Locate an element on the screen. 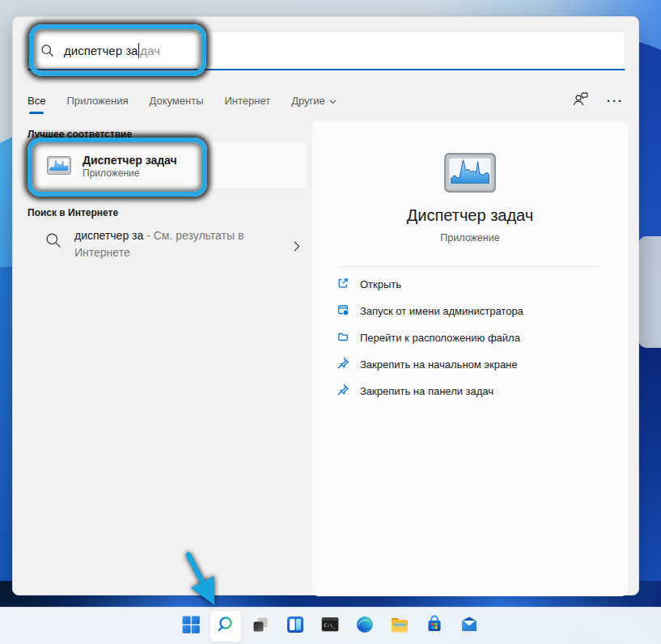 The width and height of the screenshot is (661, 644). edge-button is located at coordinates (365, 626).